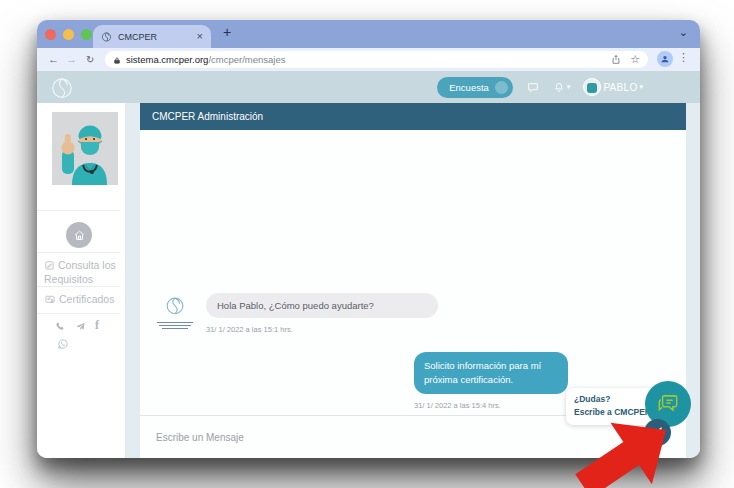  Describe the element at coordinates (62, 89) in the screenshot. I see `cmcper-header-logo-icon` at that location.